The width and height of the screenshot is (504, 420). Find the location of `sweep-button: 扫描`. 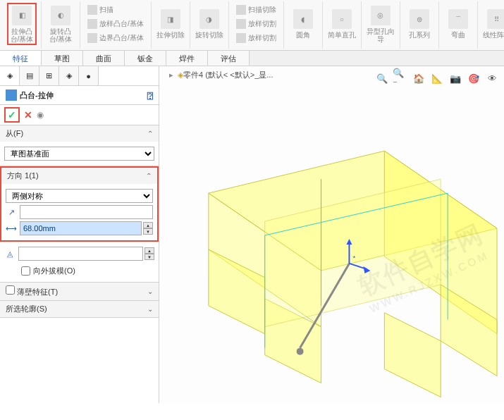

sweep-button: 扫描 is located at coordinates (116, 10).